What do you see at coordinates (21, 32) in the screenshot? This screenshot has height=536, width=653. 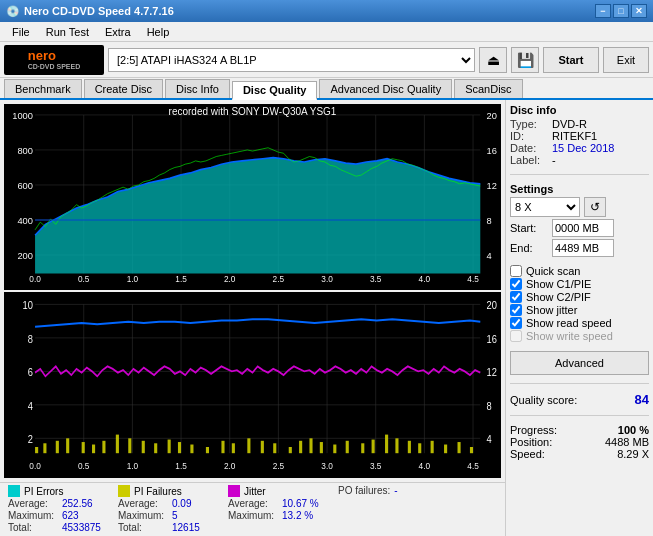 I see `menu-file: File` at bounding box center [21, 32].